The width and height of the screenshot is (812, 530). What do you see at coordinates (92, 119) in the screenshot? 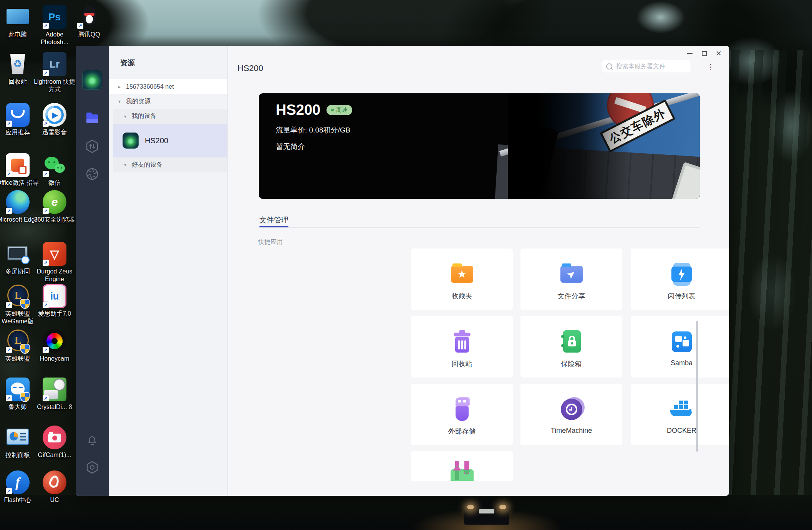
I see `nav-files-button` at bounding box center [92, 119].